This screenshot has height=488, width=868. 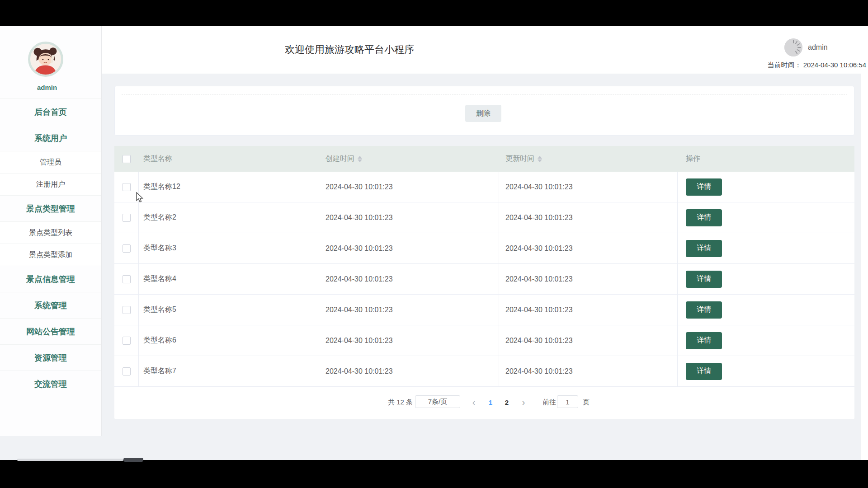 What do you see at coordinates (485, 111) in the screenshot?
I see `toolbar-panel: 删除` at bounding box center [485, 111].